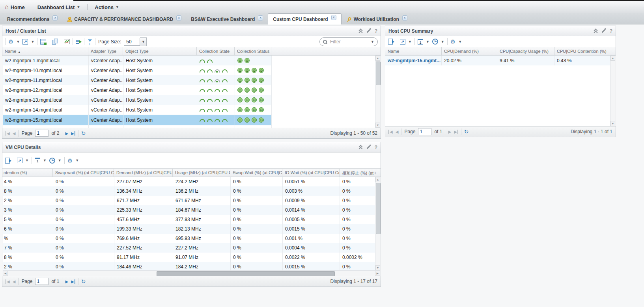 The height and width of the screenshot is (307, 644). Describe the element at coordinates (216, 51) in the screenshot. I see `column-header-collection-state: Collection State` at that location.